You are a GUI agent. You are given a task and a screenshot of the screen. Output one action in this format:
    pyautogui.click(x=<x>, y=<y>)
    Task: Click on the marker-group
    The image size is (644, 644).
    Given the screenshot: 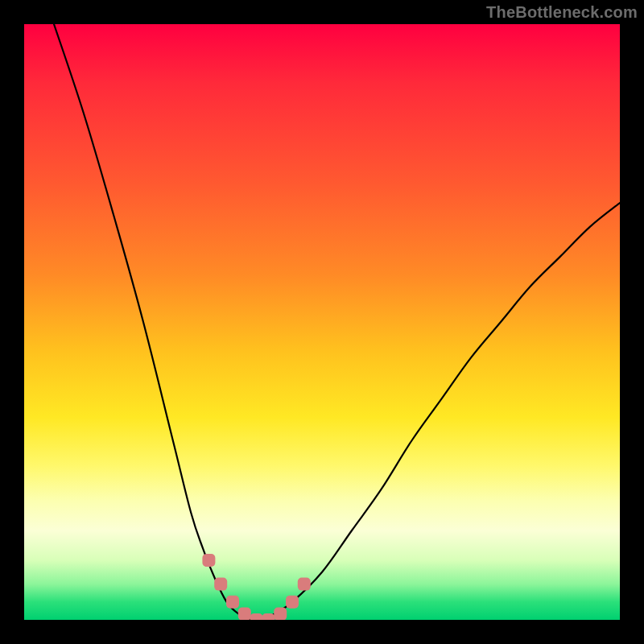 What is the action you would take?
    pyautogui.click(x=256, y=587)
    